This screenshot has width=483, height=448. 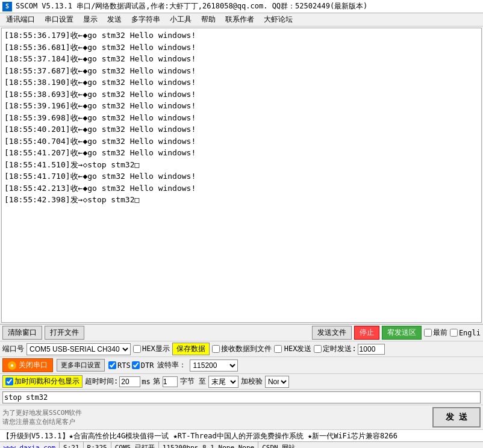 I want to click on menu-item-显示: 显示, so click(x=90, y=19).